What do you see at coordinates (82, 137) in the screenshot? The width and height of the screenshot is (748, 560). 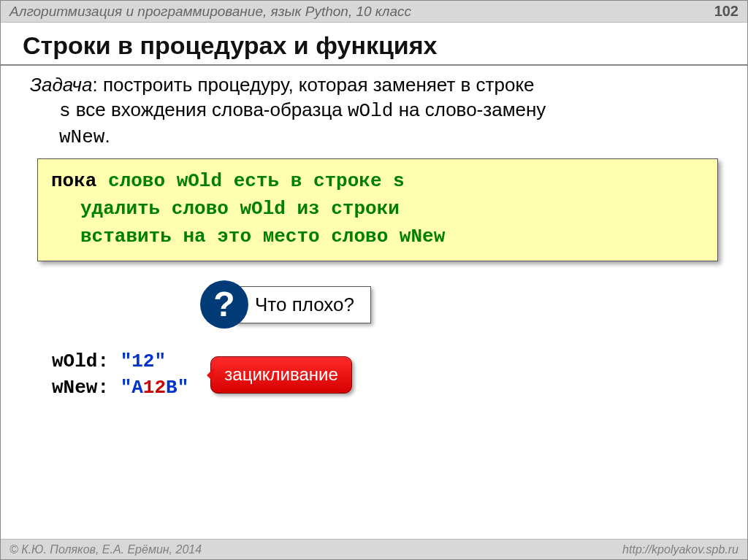 I see `code-wnew: wNew` at bounding box center [82, 137].